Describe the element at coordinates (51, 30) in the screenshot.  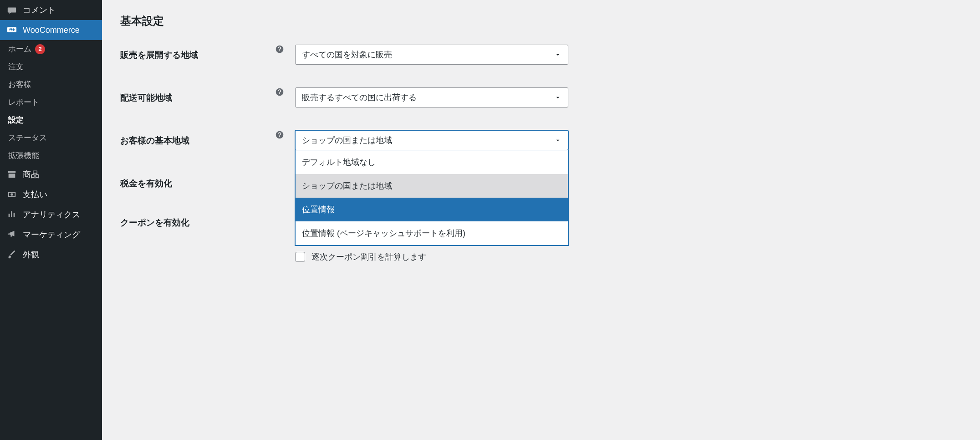
I see `sidebar-label: WooCommerce` at that location.